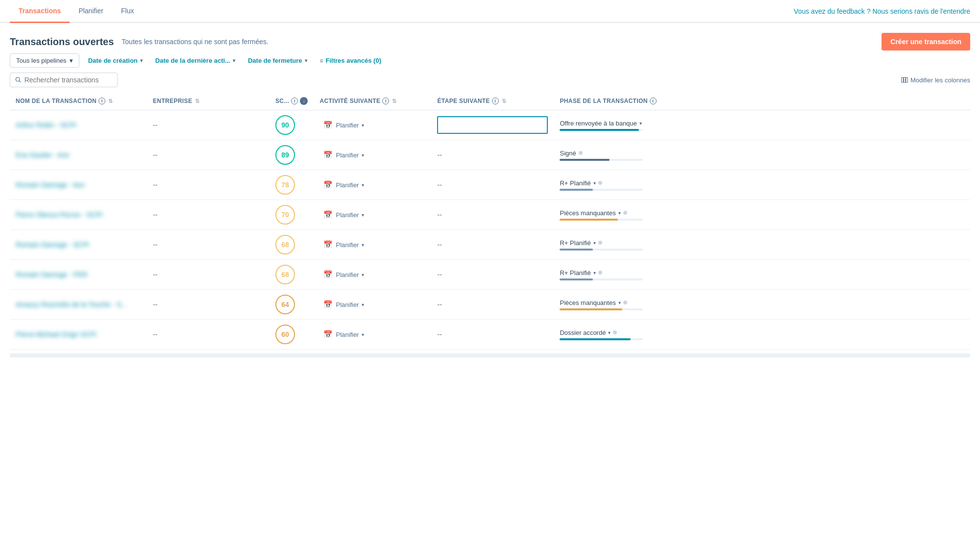 The image size is (980, 555). I want to click on cell-score: 64, so click(292, 305).